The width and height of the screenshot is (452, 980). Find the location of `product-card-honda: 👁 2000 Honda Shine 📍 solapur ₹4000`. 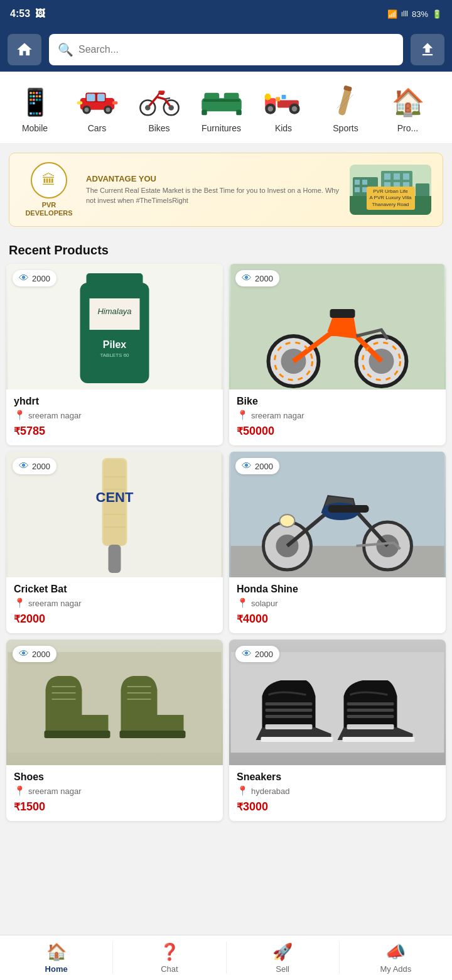

product-card-honda: 👁 2000 Honda Shine 📍 solapur ₹4000 is located at coordinates (338, 543).